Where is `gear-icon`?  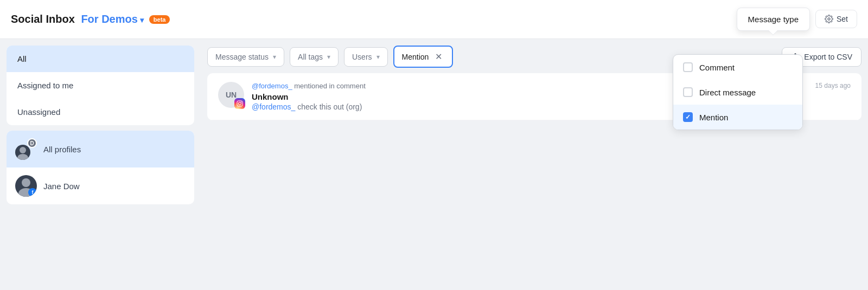 gear-icon is located at coordinates (829, 19).